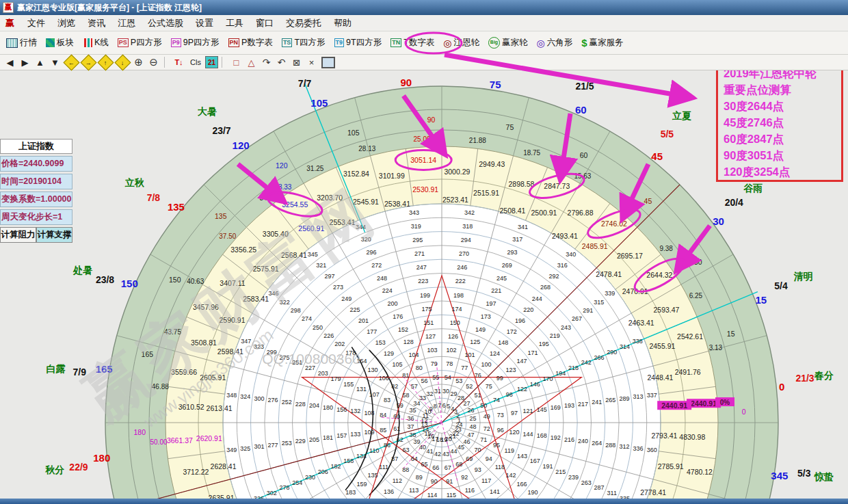 This screenshot has height=504, width=848. What do you see at coordinates (153, 62) in the screenshot?
I see `tool-icon-⊖: ⊖` at bounding box center [153, 62].